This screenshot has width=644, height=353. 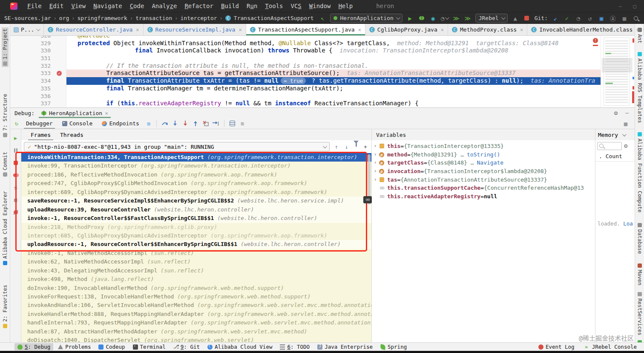 I want to click on code-line: 331, so click(x=322, y=58).